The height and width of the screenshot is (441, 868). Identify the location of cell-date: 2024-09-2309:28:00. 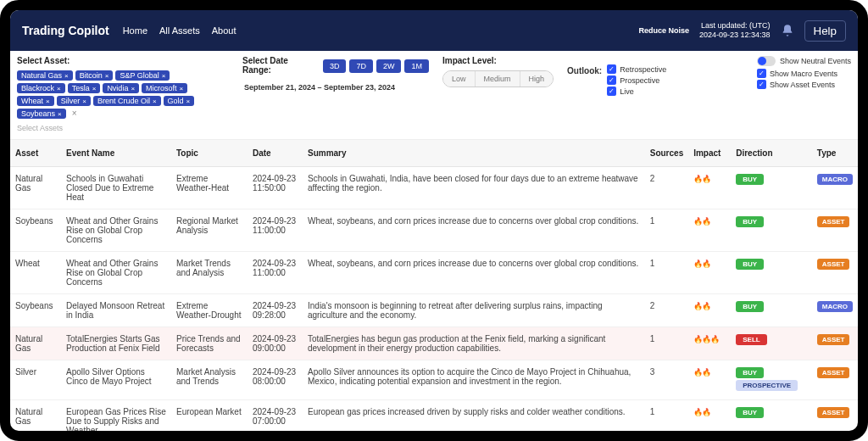
(275, 310).